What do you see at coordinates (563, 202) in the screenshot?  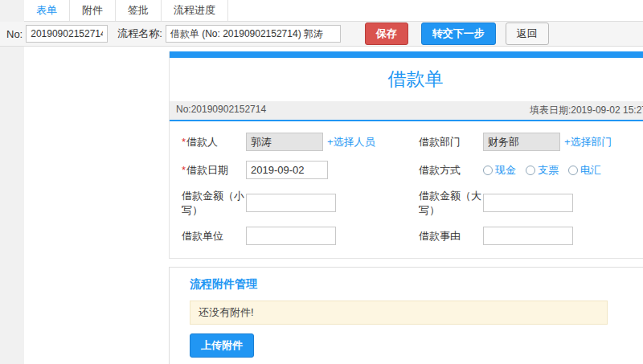 I see `amount-big-control` at bounding box center [563, 202].